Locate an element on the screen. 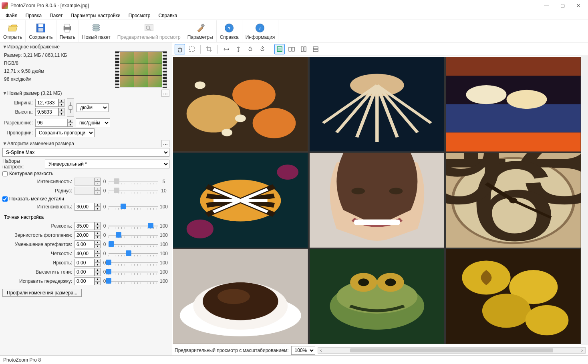 The width and height of the screenshot is (588, 364). info-label: Информация is located at coordinates (260, 37).